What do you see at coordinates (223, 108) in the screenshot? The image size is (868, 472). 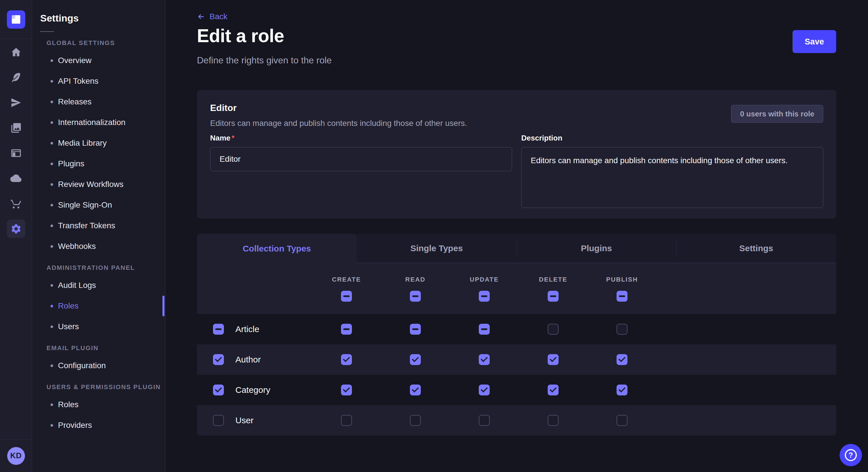 I see `role-name-heading: Editor` at bounding box center [223, 108].